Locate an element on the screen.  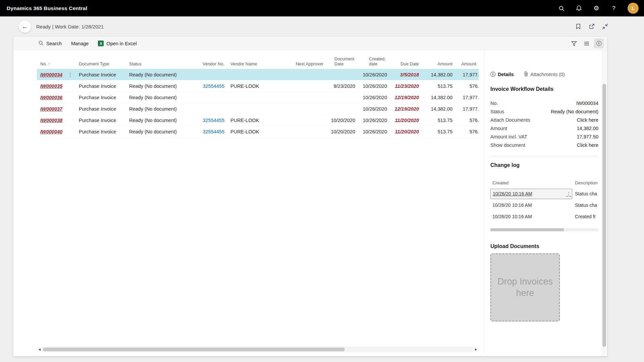
table-row: IW000040 Purchase Invoice Ready (No docu… is located at coordinates (258, 132).